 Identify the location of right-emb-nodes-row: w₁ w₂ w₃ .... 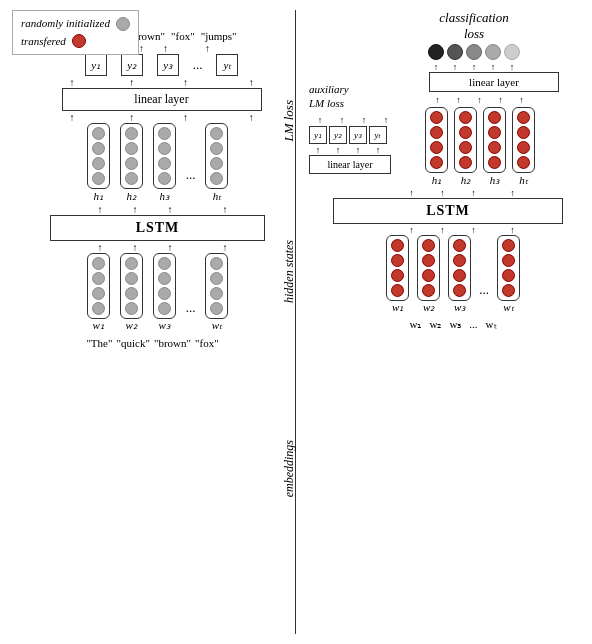
(453, 276).